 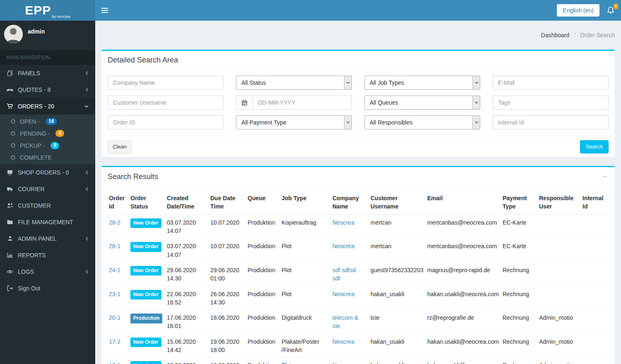 What do you see at coordinates (244, 103) in the screenshot?
I see `calendar-icon` at bounding box center [244, 103].